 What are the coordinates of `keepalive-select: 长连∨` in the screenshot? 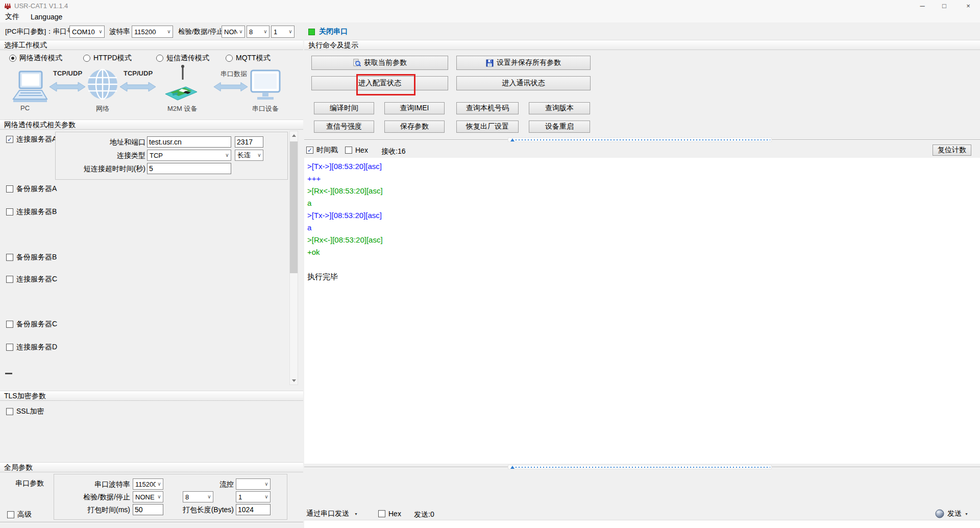 It's located at (249, 155).